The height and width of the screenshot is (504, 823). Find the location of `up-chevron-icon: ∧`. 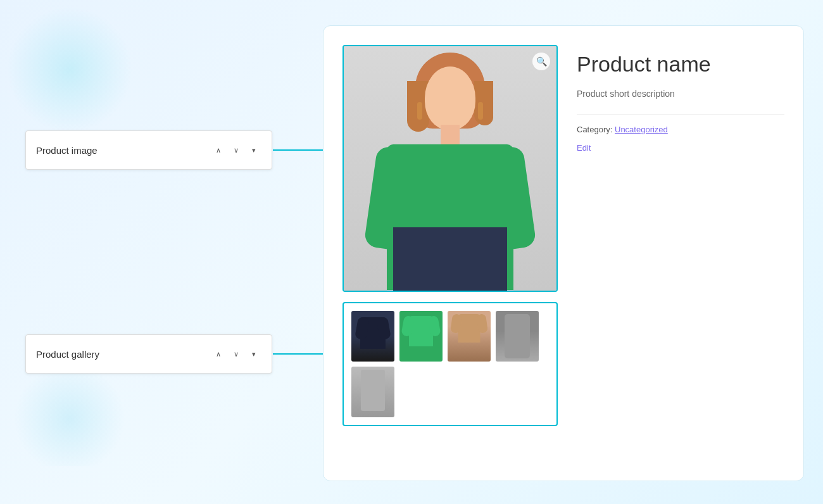

up-chevron-icon: ∧ is located at coordinates (218, 151).